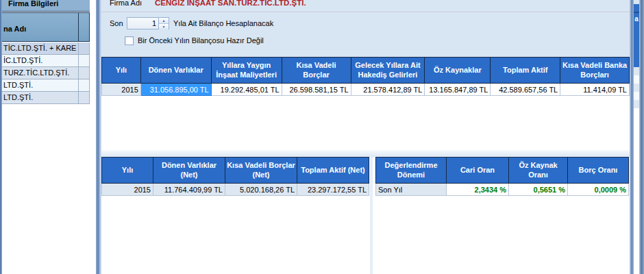  I want to click on company-panel-title: Firma Bilgileri, so click(46, 5).